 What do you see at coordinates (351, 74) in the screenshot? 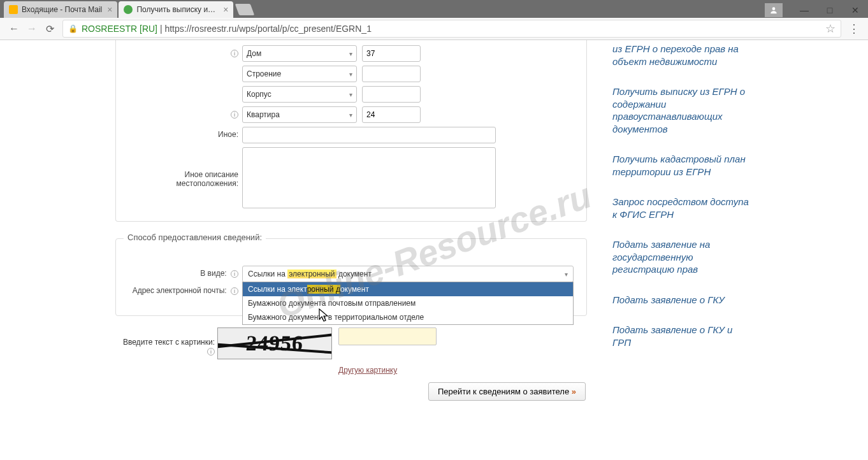
I see `building-row: Строение ▾` at bounding box center [351, 74].